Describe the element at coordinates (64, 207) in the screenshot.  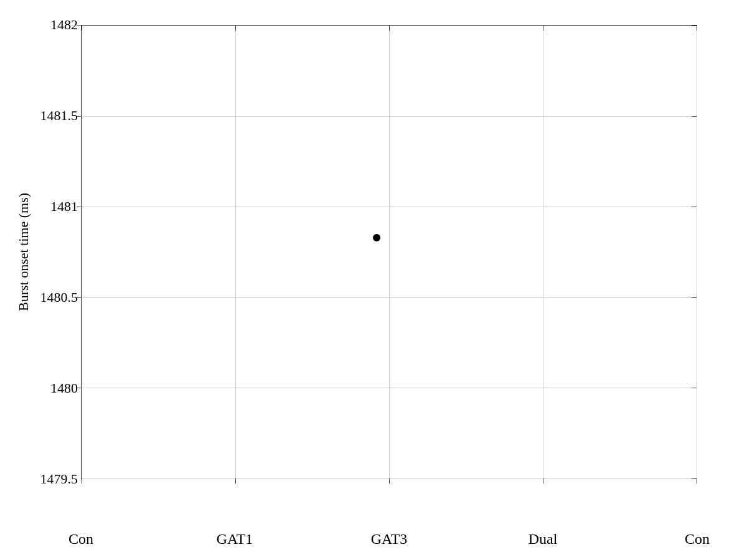
I see `y-label-1481: 1481` at that location.